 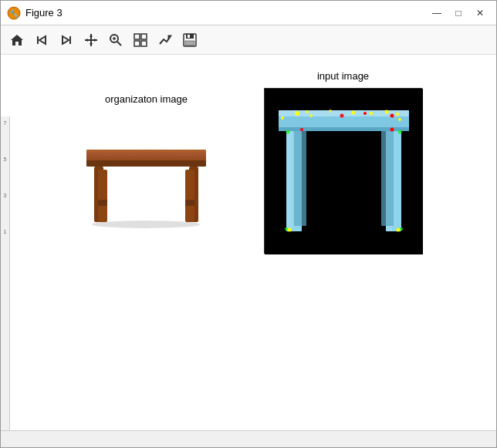 I want to click on configure-button, so click(x=140, y=40).